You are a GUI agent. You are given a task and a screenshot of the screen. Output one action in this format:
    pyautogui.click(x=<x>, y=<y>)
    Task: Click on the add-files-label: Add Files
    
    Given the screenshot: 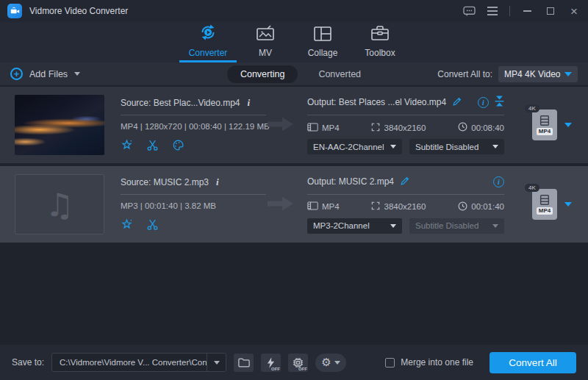 What is the action you would take?
    pyautogui.click(x=49, y=74)
    